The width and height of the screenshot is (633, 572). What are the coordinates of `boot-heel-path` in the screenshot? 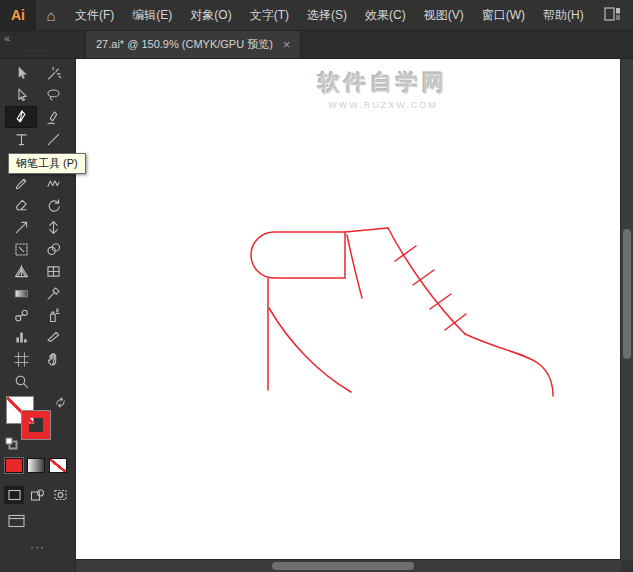 It's located at (509, 365).